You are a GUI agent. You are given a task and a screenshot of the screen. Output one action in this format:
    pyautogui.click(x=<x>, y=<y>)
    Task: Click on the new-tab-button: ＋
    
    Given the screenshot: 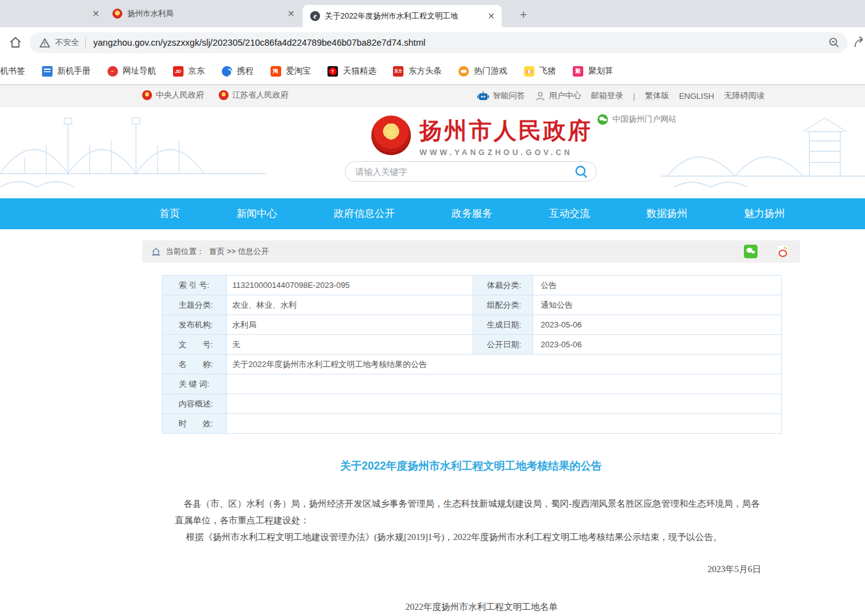 What is the action you would take?
    pyautogui.click(x=523, y=14)
    